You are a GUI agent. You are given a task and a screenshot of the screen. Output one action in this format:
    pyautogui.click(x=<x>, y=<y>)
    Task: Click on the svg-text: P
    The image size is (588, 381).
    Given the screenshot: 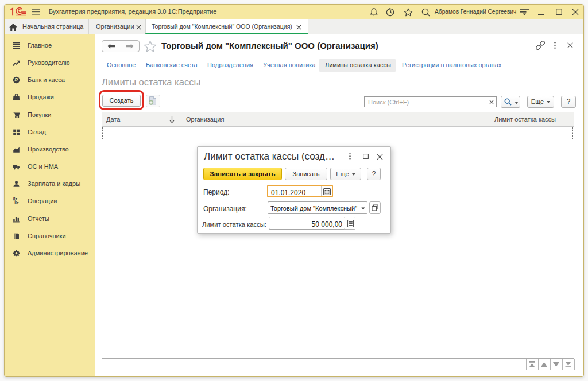 What is the action you would take?
    pyautogui.click(x=17, y=80)
    